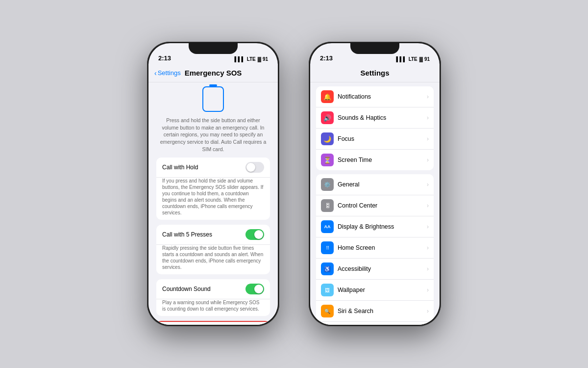 The width and height of the screenshot is (588, 368). I want to click on list-item-wallpaper: 🖼 Wallpaper ›, so click(375, 290).